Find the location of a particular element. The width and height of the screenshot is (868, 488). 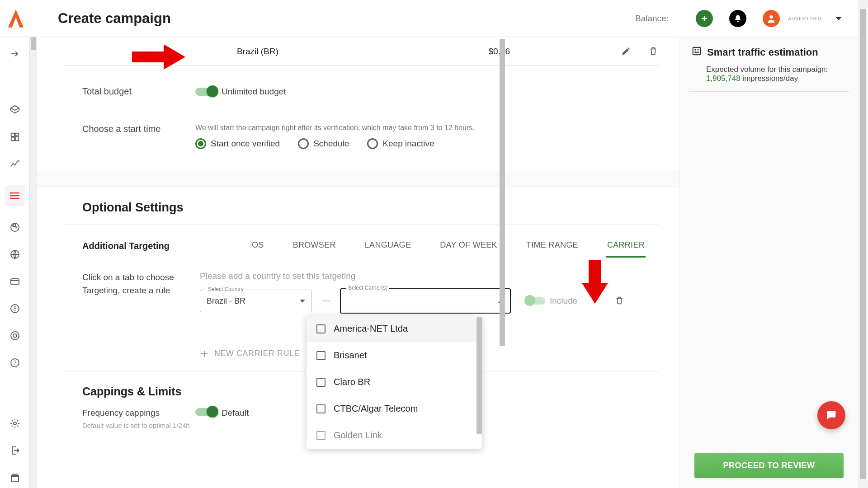

nav-dashboard-icon is located at coordinates (15, 137).